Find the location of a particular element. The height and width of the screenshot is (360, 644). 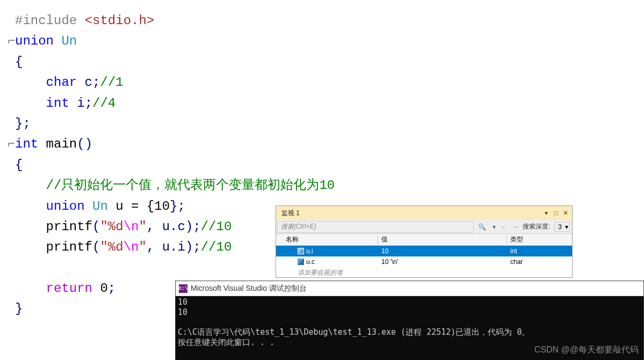

depth-label: 搜索深度: is located at coordinates (536, 226).